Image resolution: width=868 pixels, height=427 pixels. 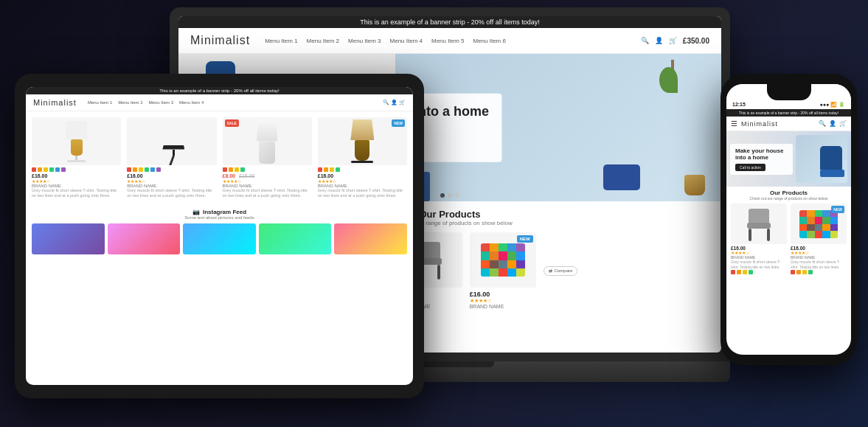 What do you see at coordinates (364, 41) in the screenshot?
I see `nav-item-3: Menu Item 3` at bounding box center [364, 41].